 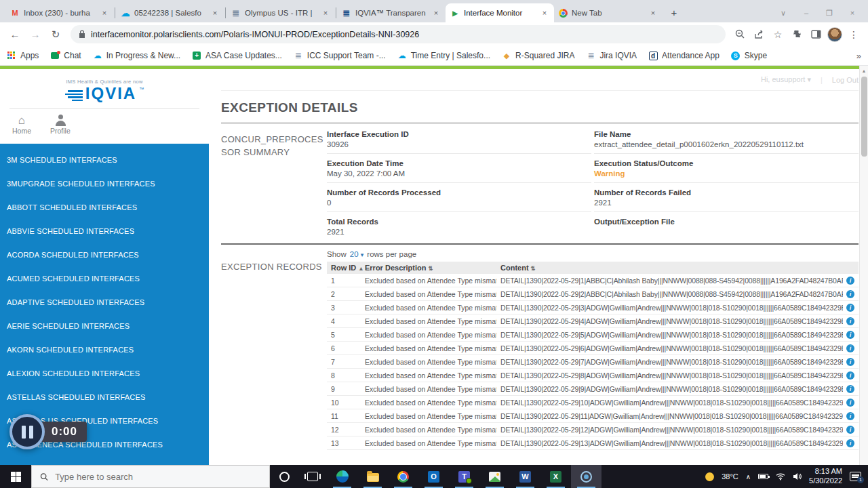 What do you see at coordinates (137, 56) in the screenshot?
I see `bookmark-in-progress: ☁In Progress & New...` at bounding box center [137, 56].